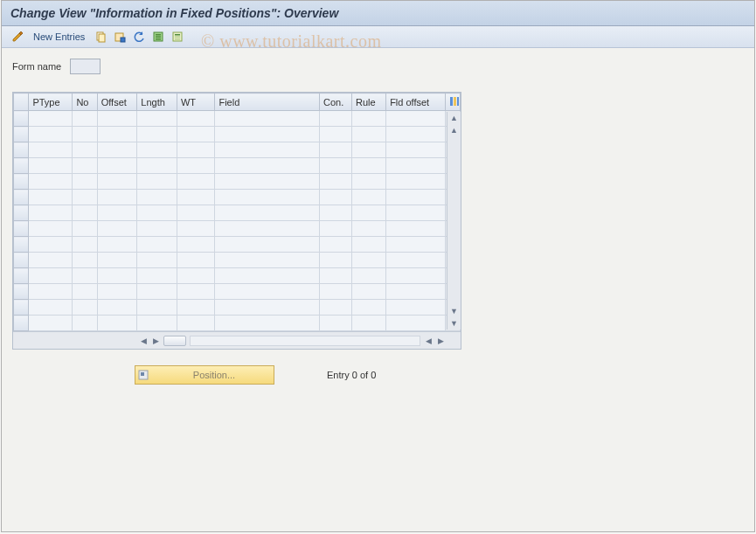 The height and width of the screenshot is (534, 756). What do you see at coordinates (143, 341) in the screenshot?
I see `scroll-left-first-icon: ◀` at bounding box center [143, 341].